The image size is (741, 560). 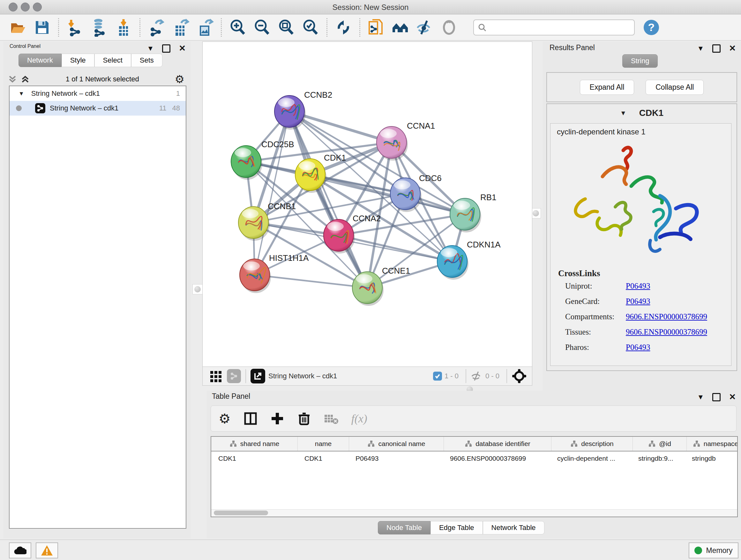 What do you see at coordinates (216, 376) in the screenshot?
I see `birdseye-toggle-button` at bounding box center [216, 376].